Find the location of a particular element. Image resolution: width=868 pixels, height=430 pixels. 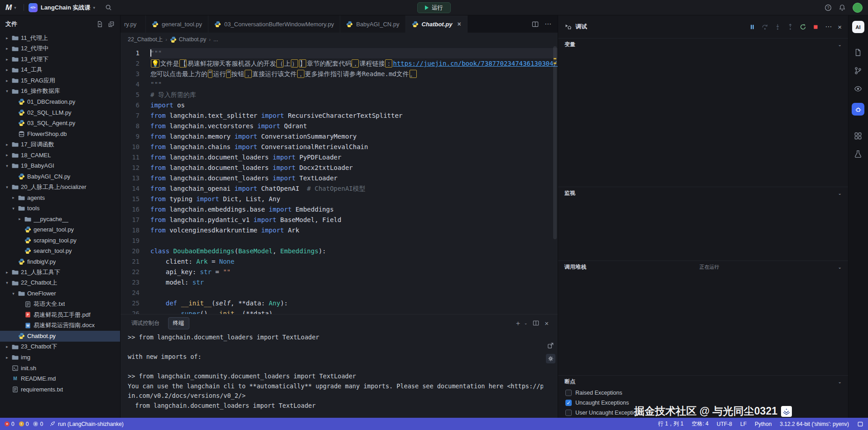

tree-item-folder: ▾16_操作数据库 is located at coordinates (60, 92).